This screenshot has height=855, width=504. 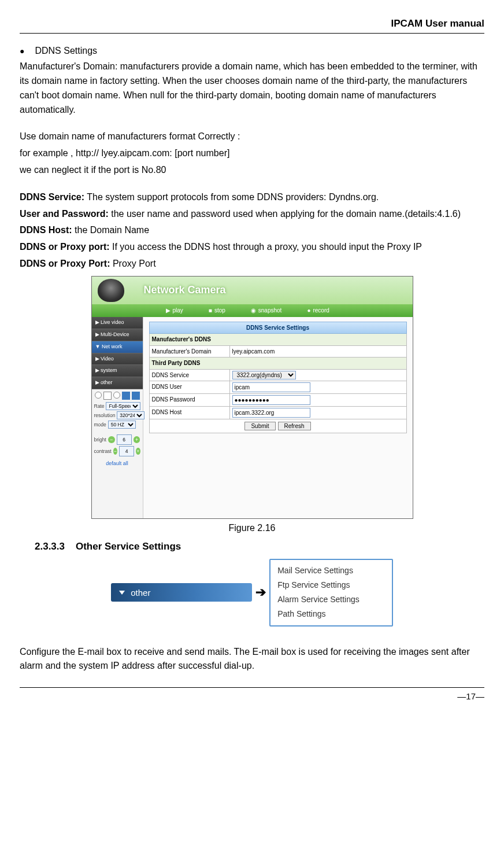 I want to click on other-tab-label: other, so click(x=140, y=592).